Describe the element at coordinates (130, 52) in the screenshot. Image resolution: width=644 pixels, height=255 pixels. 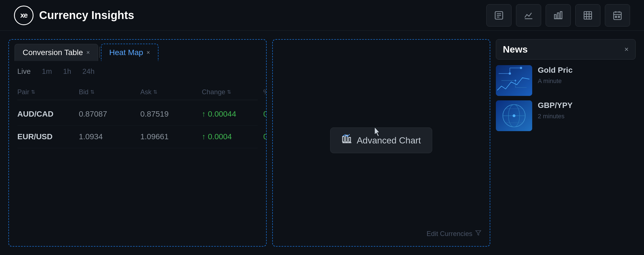
I see `tab-heat-map: Heat Map ×` at that location.